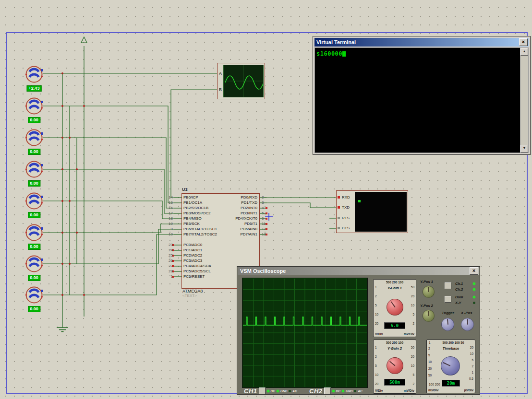 The image size is (532, 399). I want to click on potentiometer-1: +2.43, so click(34, 79).